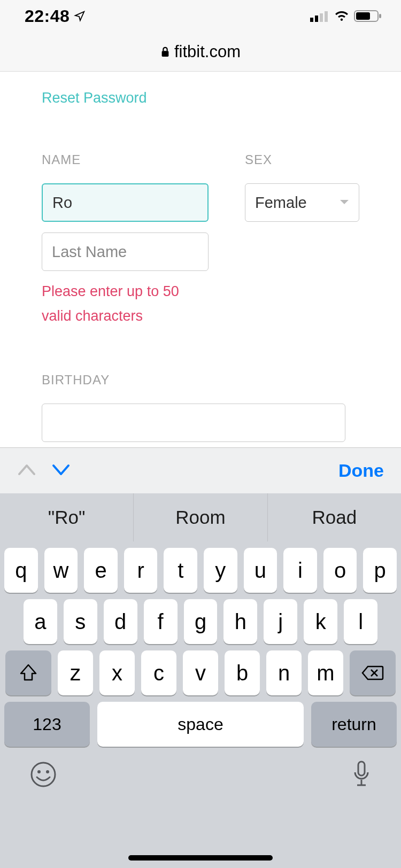 Image resolution: width=401 pixels, height=868 pixels. What do you see at coordinates (200, 470) in the screenshot?
I see `keyboard-accessory: Done` at bounding box center [200, 470].